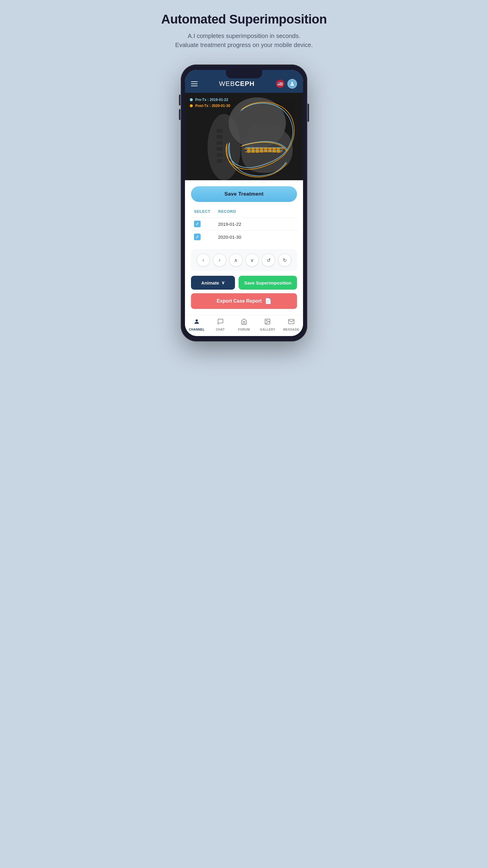 The width and height of the screenshot is (488, 868). I want to click on user-avatar, so click(292, 84).